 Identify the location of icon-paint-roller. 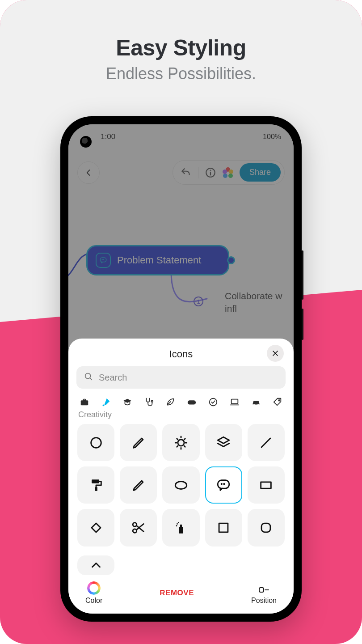
(96, 485).